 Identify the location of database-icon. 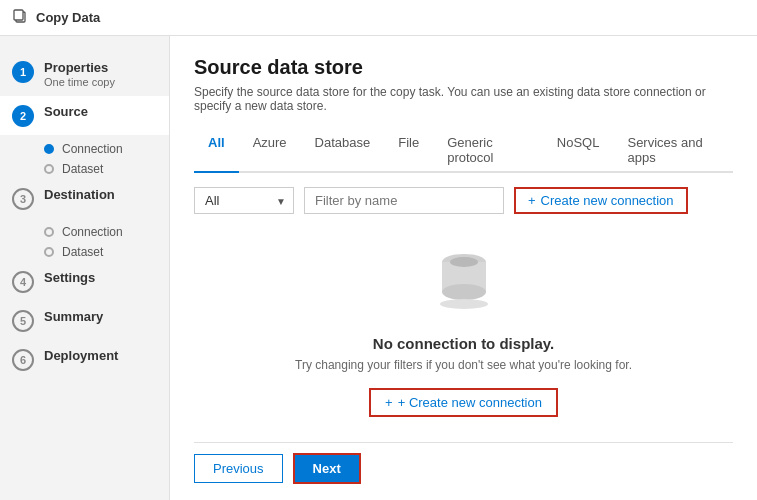
(464, 276).